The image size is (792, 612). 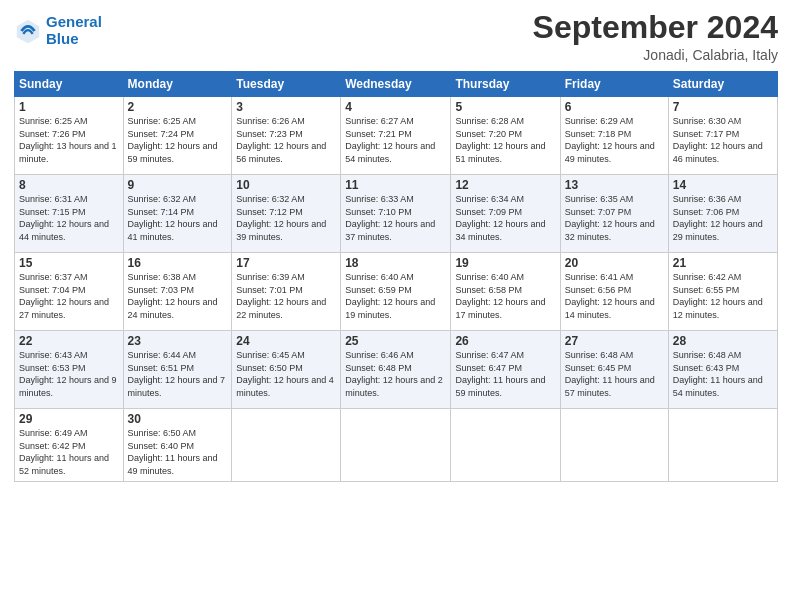 I want to click on table-row: 10Sunrise: 6:32 AMSunset: 7:12 PMDayligh…, so click(x=286, y=214).